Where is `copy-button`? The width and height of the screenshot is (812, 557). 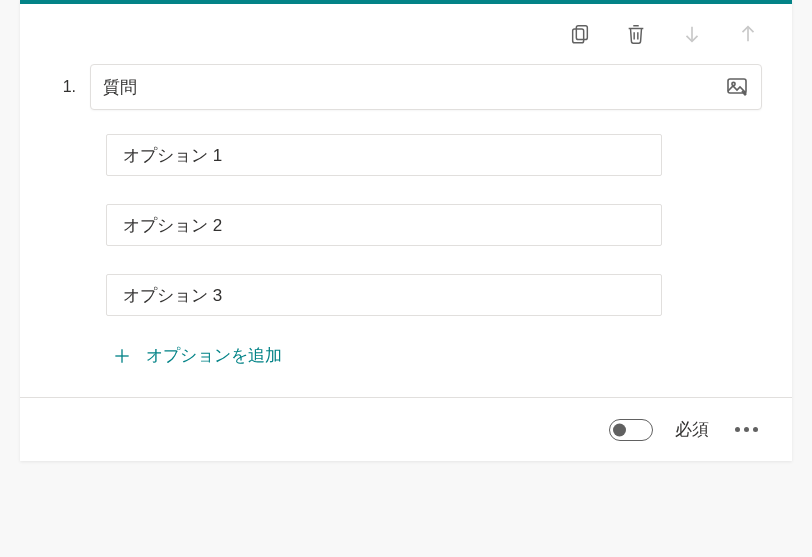
copy-button is located at coordinates (580, 34).